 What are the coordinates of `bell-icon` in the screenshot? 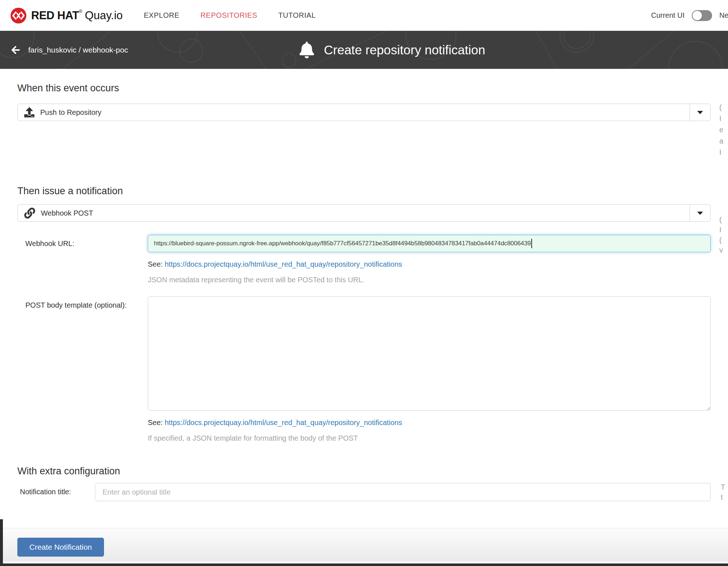 It's located at (307, 50).